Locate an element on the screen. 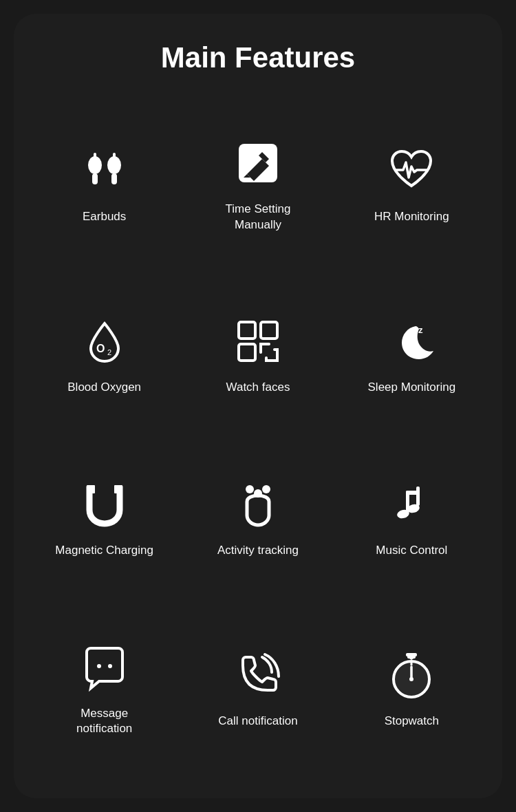 Image resolution: width=516 pixels, height=812 pixels. message-notification-icon is located at coordinates (105, 667).